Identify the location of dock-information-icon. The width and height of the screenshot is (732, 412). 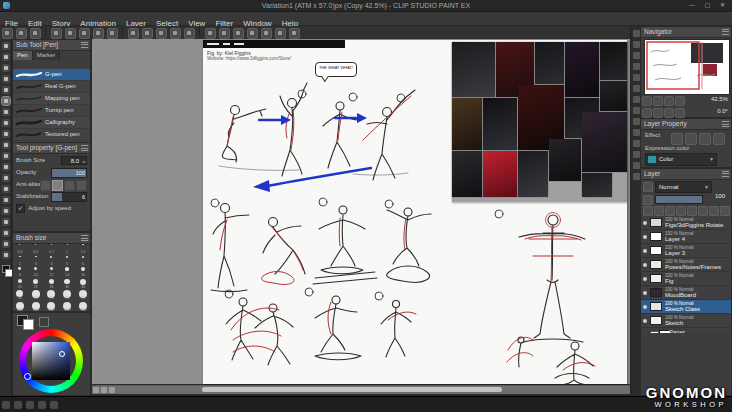
(636, 78).